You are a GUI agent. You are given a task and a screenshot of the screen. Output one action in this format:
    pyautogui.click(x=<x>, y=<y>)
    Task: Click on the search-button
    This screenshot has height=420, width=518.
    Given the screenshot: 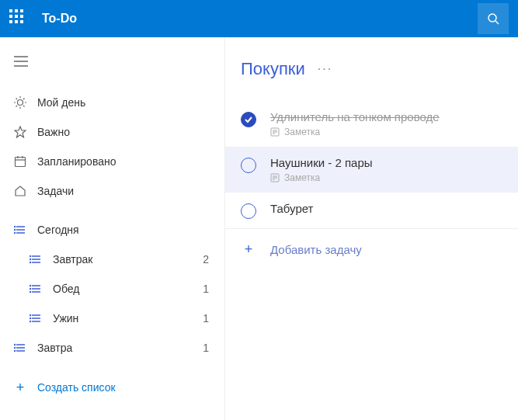 What is the action you would take?
    pyautogui.click(x=493, y=19)
    